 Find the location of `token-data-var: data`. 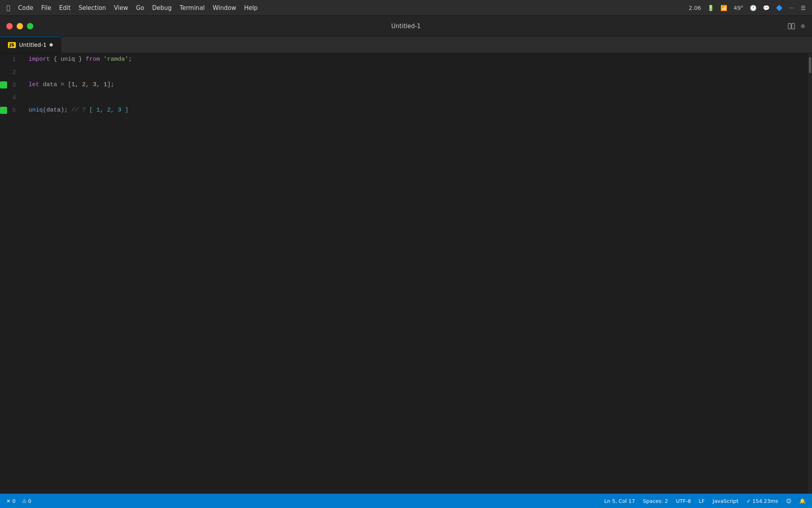

token-data-var: data is located at coordinates (50, 85).